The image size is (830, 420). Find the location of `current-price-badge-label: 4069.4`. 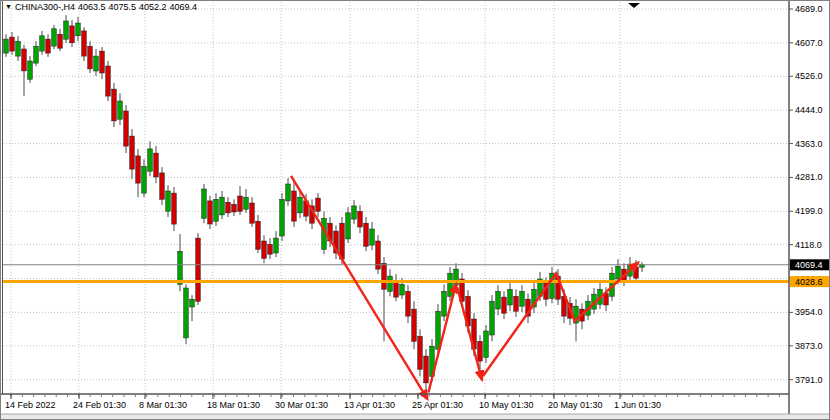

current-price-badge-label: 4069.4 is located at coordinates (809, 265).